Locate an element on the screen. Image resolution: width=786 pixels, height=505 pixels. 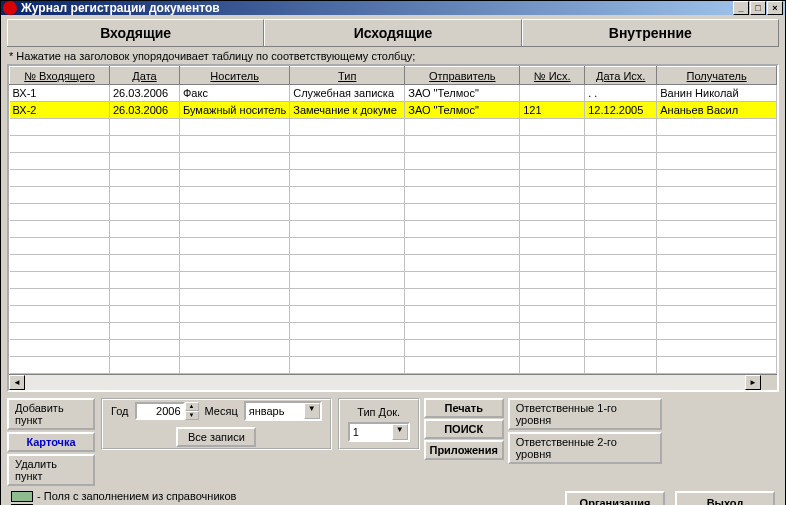
year-spinner: ▲ ▼ is located at coordinates (167, 411).